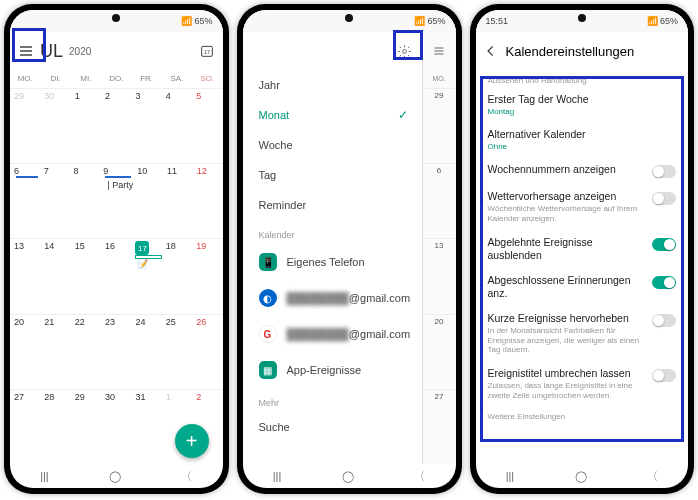 This screenshot has width=698, height=500. Describe the element at coordinates (192, 441) in the screenshot. I see `add-event-fab: +` at that location.